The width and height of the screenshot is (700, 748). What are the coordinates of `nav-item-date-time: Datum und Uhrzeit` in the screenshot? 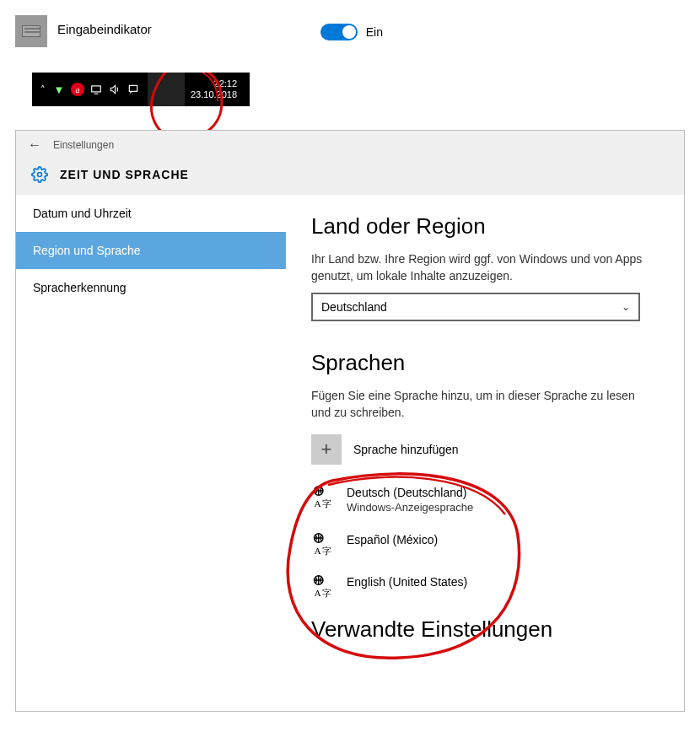 It's located at (151, 213).